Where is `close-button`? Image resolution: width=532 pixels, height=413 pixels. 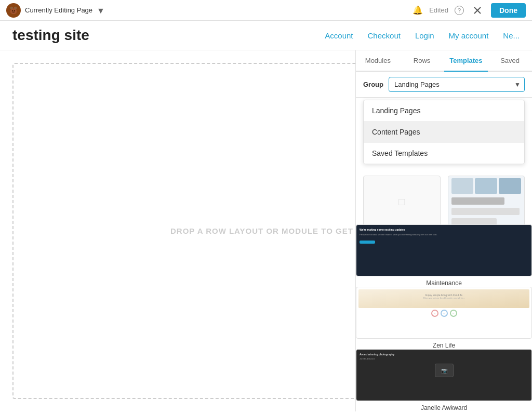
close-button is located at coordinates (477, 10).